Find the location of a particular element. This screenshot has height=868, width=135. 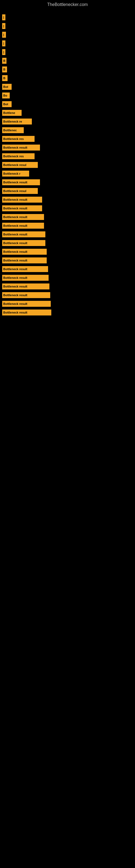

bar-row: Bo is located at coordinates (68, 96).